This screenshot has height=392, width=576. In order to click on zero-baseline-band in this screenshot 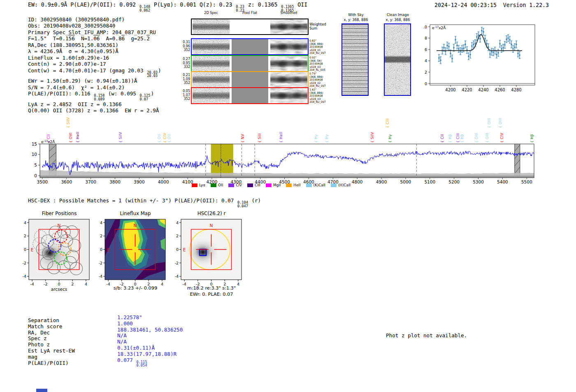, I will do `click(287, 177)`.